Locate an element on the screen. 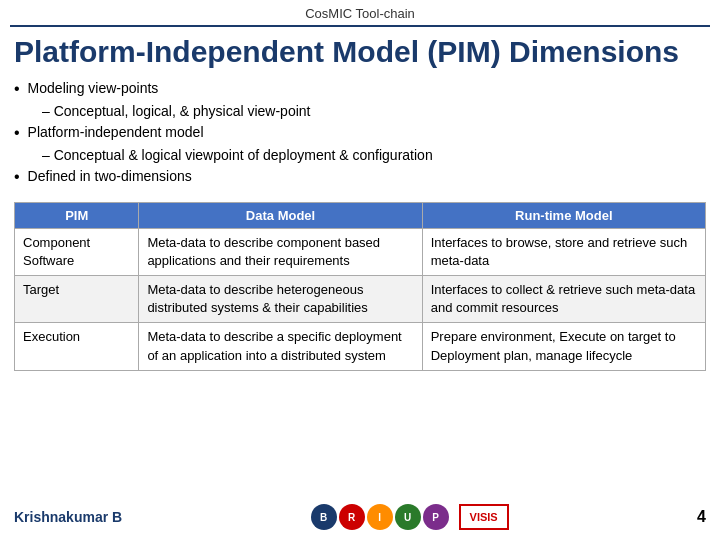 The image size is (720, 540). table-cell: Interfaces to collect & retrieve such me… is located at coordinates (564, 300).